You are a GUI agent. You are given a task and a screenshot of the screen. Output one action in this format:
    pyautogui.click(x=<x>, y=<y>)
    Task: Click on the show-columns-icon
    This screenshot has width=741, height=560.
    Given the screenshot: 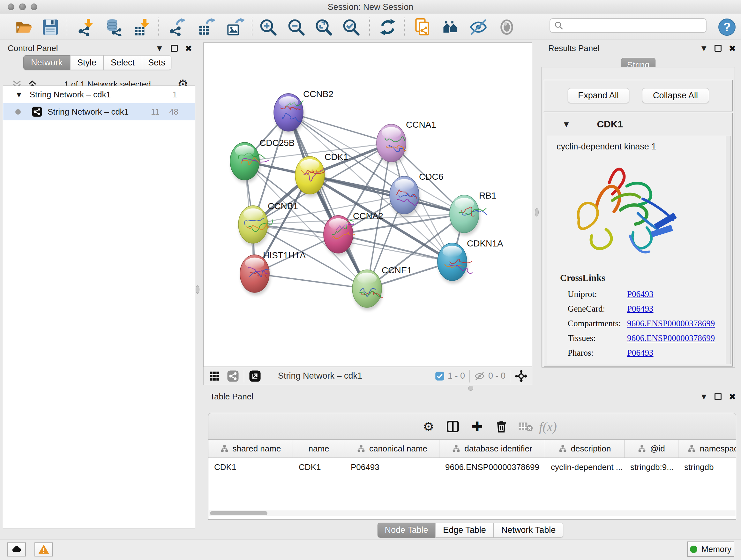 What is the action you would take?
    pyautogui.click(x=453, y=426)
    